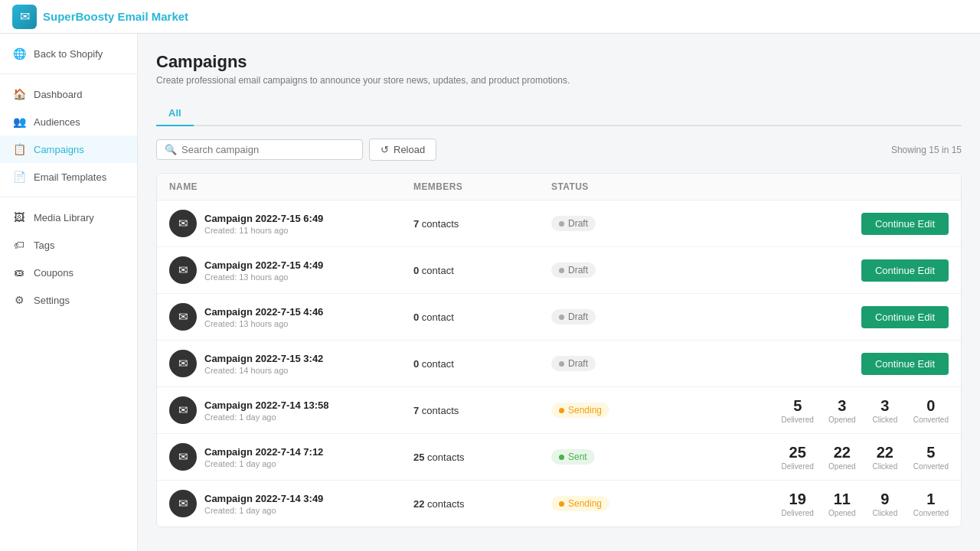 Image resolution: width=980 pixels, height=551 pixels. I want to click on campaign-info: ✉ Campaign 2022-7-15 4:46 Created: 13 ho…, so click(291, 317).